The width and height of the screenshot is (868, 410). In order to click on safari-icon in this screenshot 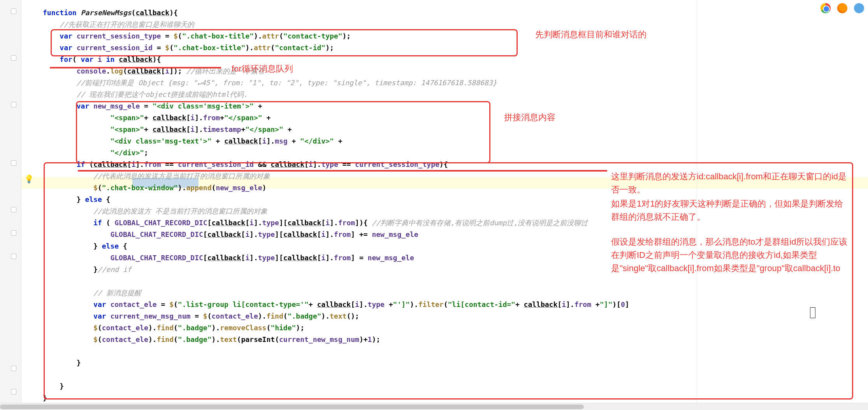, I will do `click(859, 8)`.